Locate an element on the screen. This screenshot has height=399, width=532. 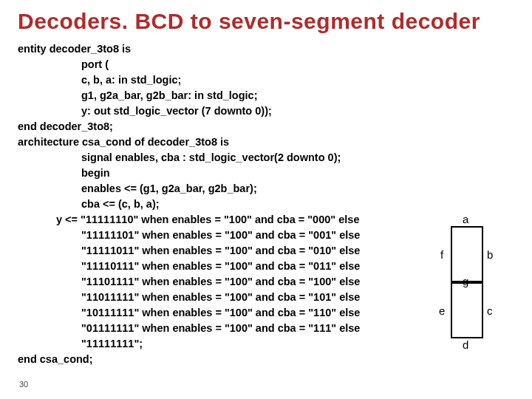
code-line: cba <= (c, b, a); is located at coordinates (268, 204).